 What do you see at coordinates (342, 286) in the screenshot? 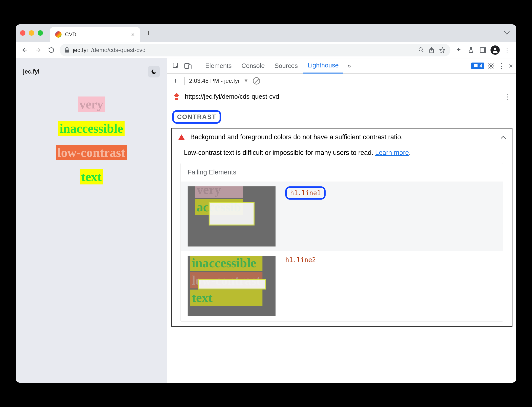
I see `failing-element-row: inaccessible low-contrast text h1.line2` at bounding box center [342, 286].